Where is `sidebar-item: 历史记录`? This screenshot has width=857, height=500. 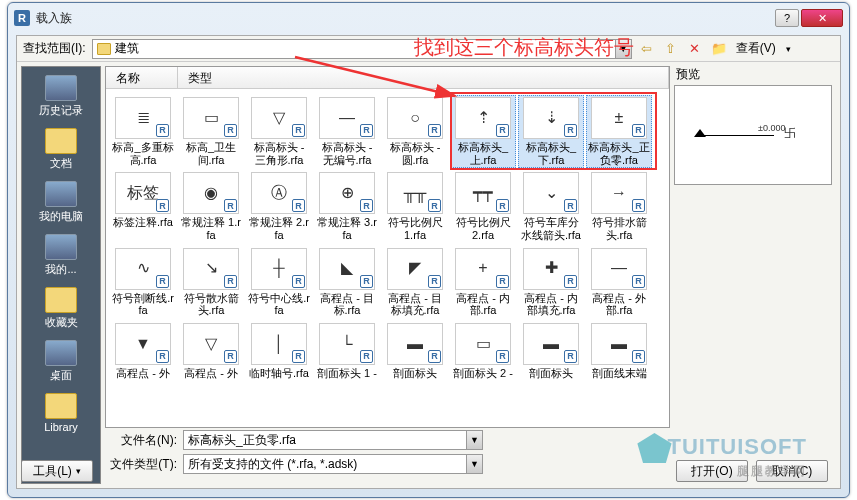 sidebar-item: 历史记录 is located at coordinates (61, 96).